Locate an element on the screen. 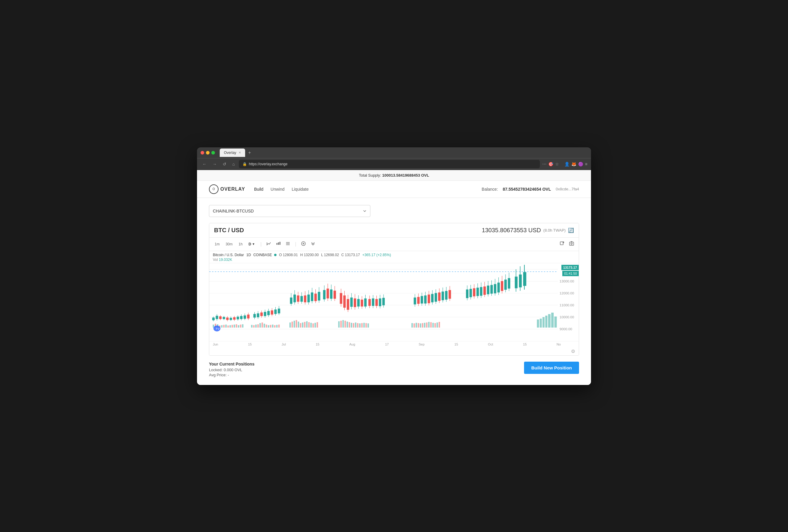  chart-settings-icon: ⚙ is located at coordinates (573, 351).